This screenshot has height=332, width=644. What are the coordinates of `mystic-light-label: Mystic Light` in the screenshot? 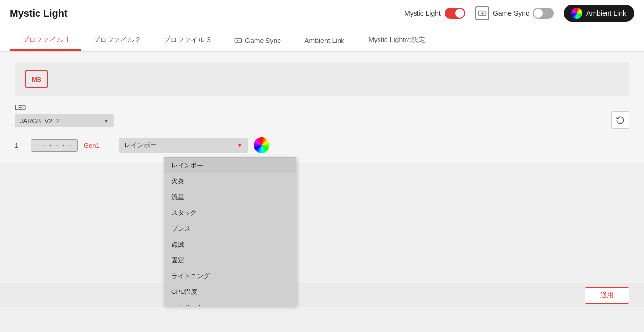 It's located at (422, 13).